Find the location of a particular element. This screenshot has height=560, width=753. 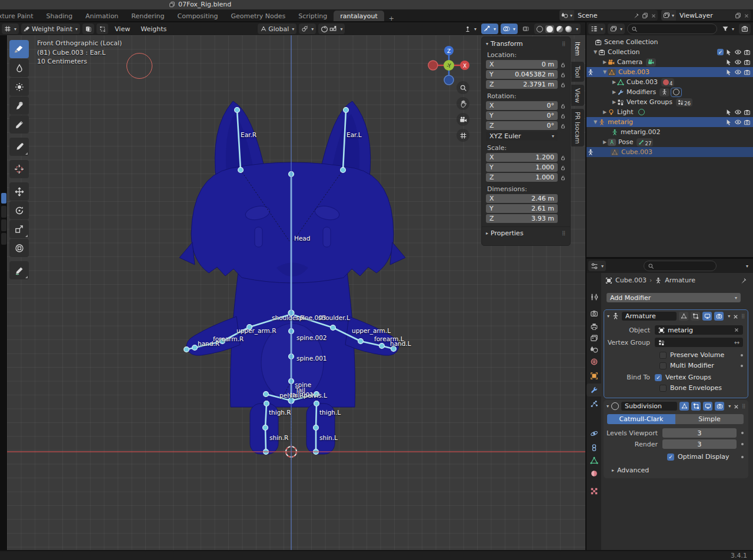

panel-drag-handle: ⣿ is located at coordinates (564, 44).